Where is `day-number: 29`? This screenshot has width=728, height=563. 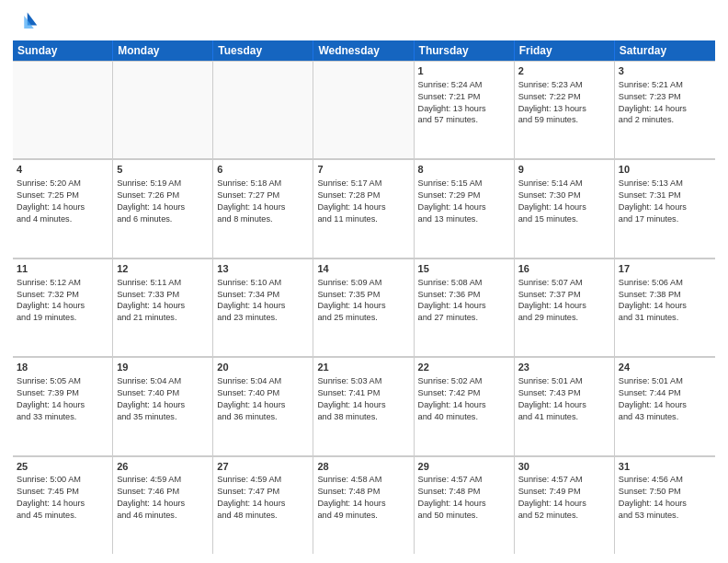
day-number: 29 is located at coordinates (464, 467).